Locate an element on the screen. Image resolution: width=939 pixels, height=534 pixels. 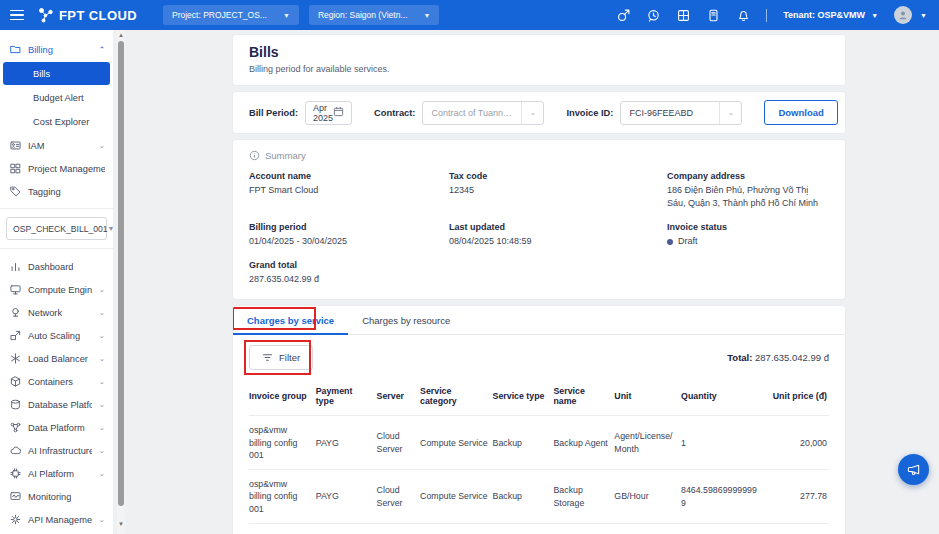
sidebar-item-data-platform: Data Platform⌄ is located at coordinates (56, 428).